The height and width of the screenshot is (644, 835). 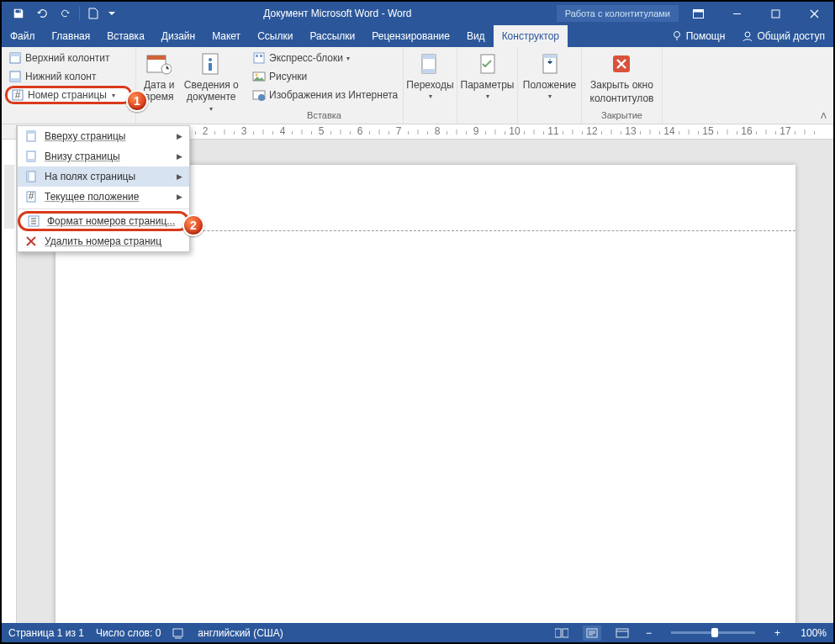 What do you see at coordinates (431, 64) in the screenshot?
I see `goto-icon` at bounding box center [431, 64].